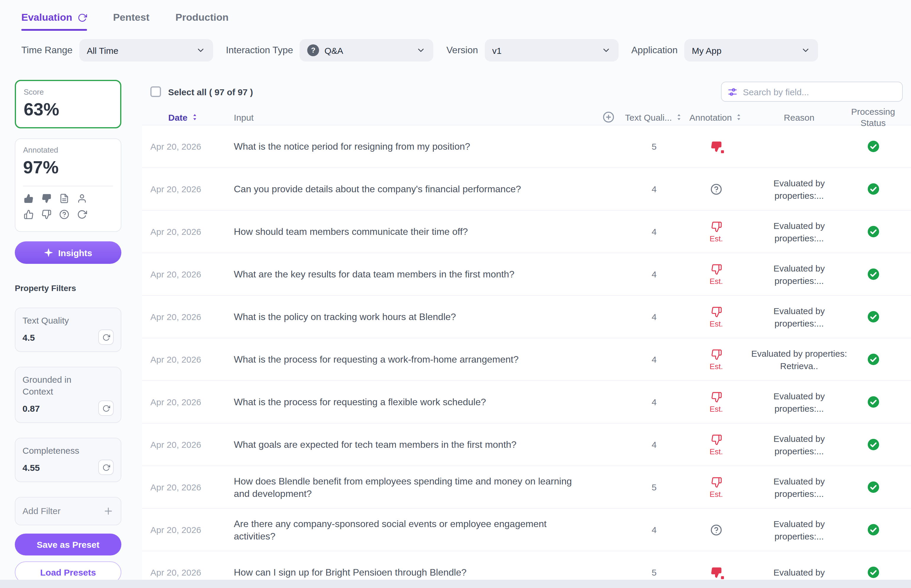 Image resolution: width=911 pixels, height=588 pixels. What do you see at coordinates (409, 487) in the screenshot?
I see `row-input: How does Blendle benefit from employees …` at bounding box center [409, 487].